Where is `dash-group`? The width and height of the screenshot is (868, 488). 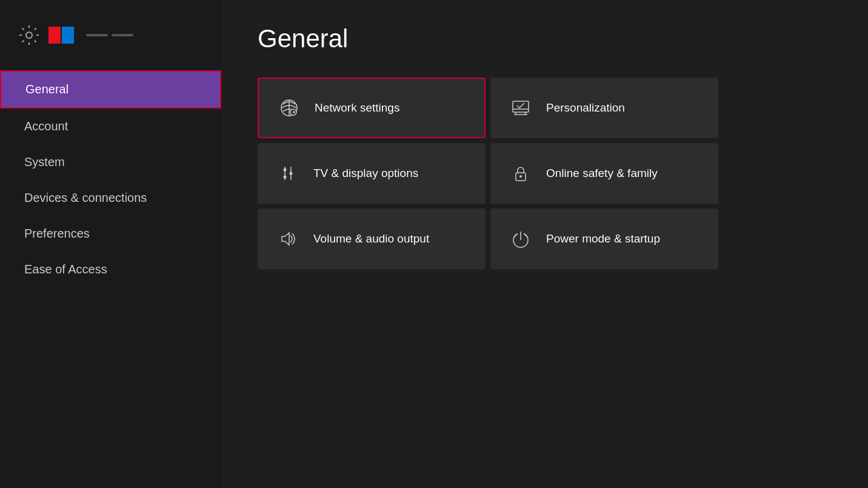
dash-group is located at coordinates (110, 35).